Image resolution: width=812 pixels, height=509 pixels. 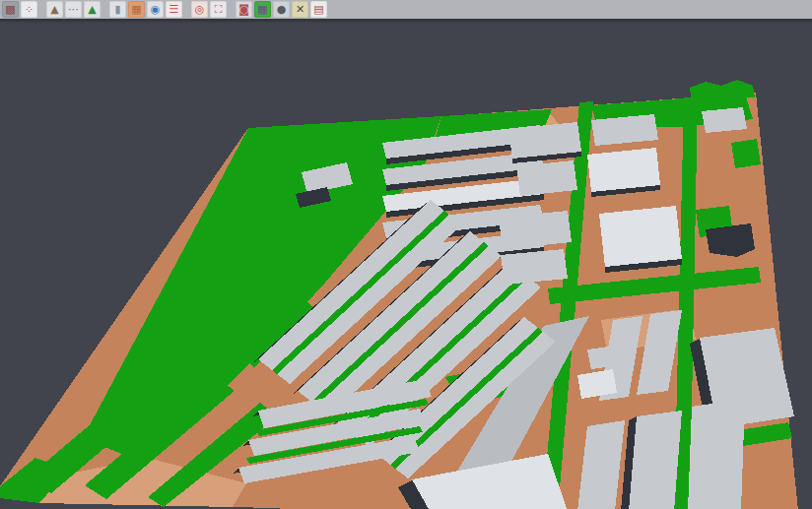 I want to click on column-sample-icon: ▮, so click(x=118, y=10).